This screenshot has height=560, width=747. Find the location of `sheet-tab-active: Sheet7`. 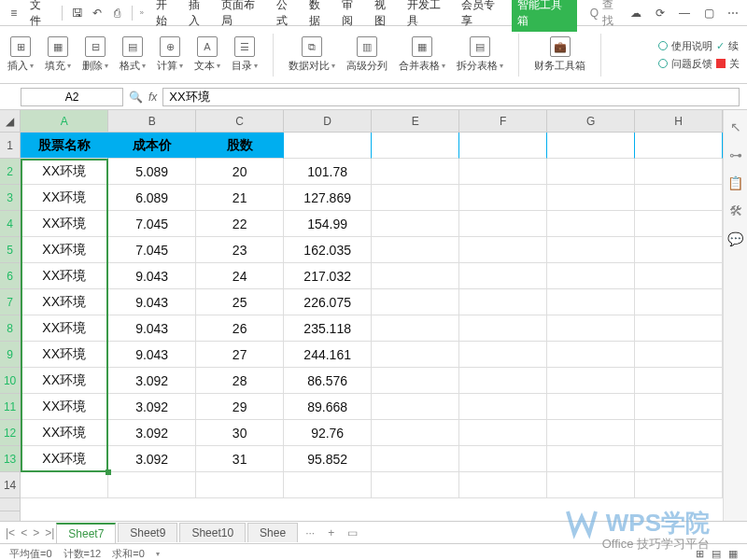

sheet-tab-active: Sheet7 is located at coordinates (86, 533).